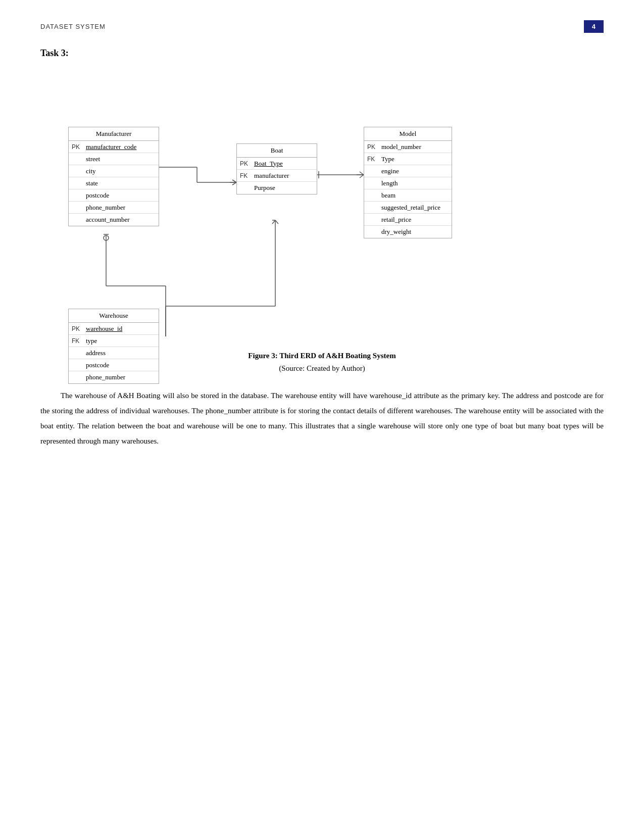 The width and height of the screenshot is (644, 834). I want to click on warehouse-header: Warehouse, so click(114, 316).